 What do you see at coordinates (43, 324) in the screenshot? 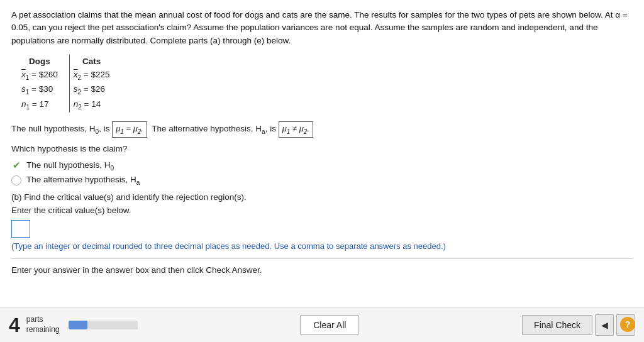
I see `parts-label: parts remaining` at bounding box center [43, 324].